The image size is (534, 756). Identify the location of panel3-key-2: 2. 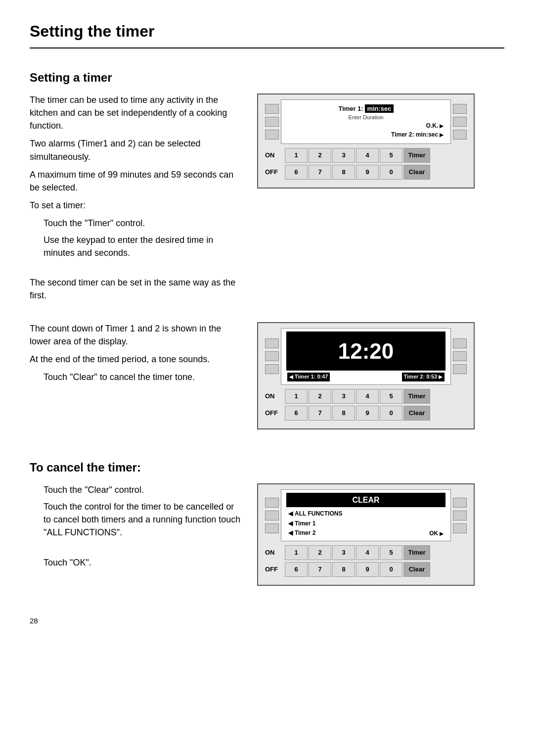
(320, 553).